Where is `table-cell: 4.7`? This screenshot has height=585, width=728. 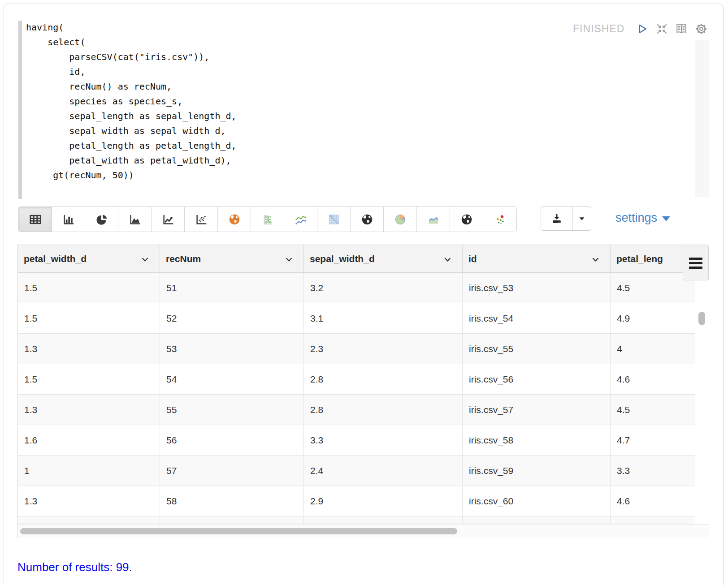 table-cell: 4.7 is located at coordinates (653, 440).